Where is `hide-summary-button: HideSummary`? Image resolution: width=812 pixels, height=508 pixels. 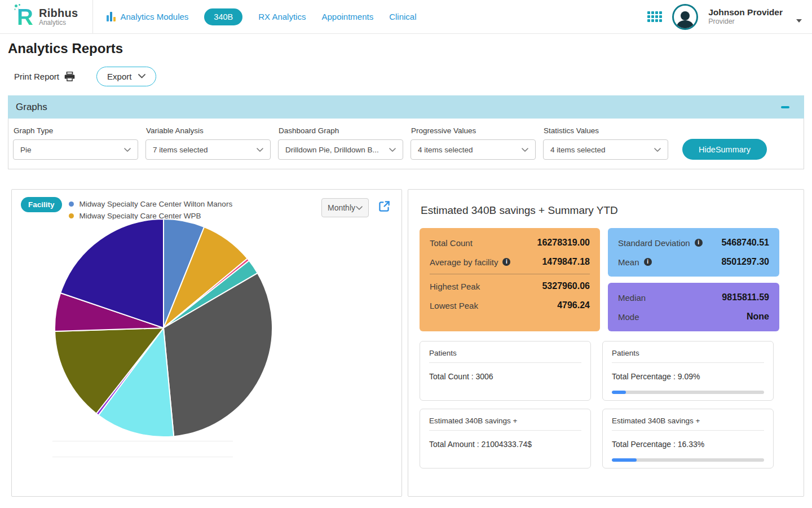 hide-summary-button: HideSummary is located at coordinates (725, 149).